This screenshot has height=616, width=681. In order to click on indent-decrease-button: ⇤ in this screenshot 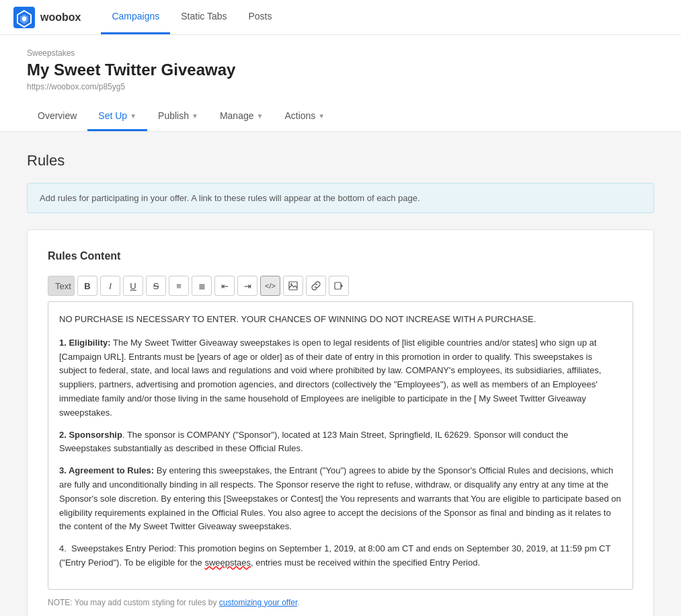, I will do `click(225, 286)`.